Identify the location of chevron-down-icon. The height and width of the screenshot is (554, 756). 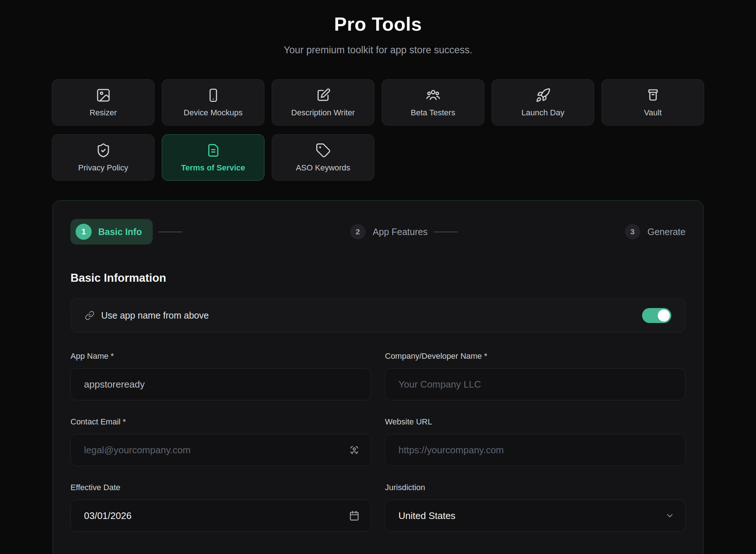
(670, 516).